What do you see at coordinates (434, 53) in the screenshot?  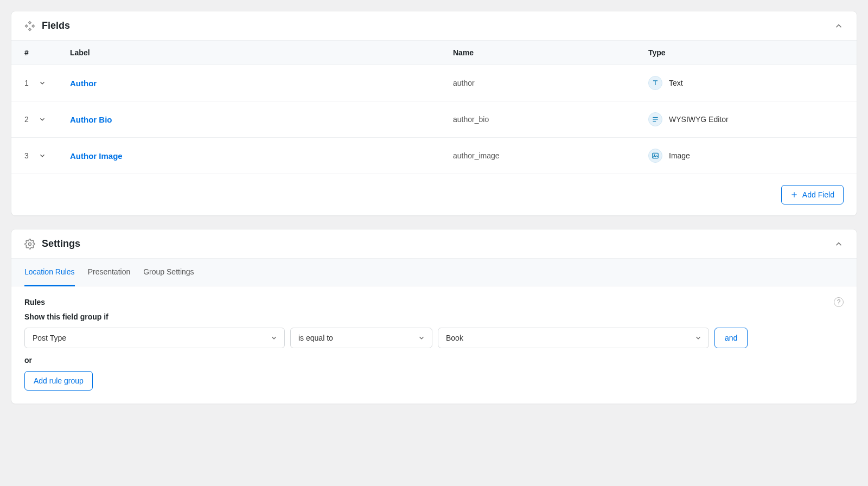 I see `fields-table-header: # Label Name Type` at bounding box center [434, 53].